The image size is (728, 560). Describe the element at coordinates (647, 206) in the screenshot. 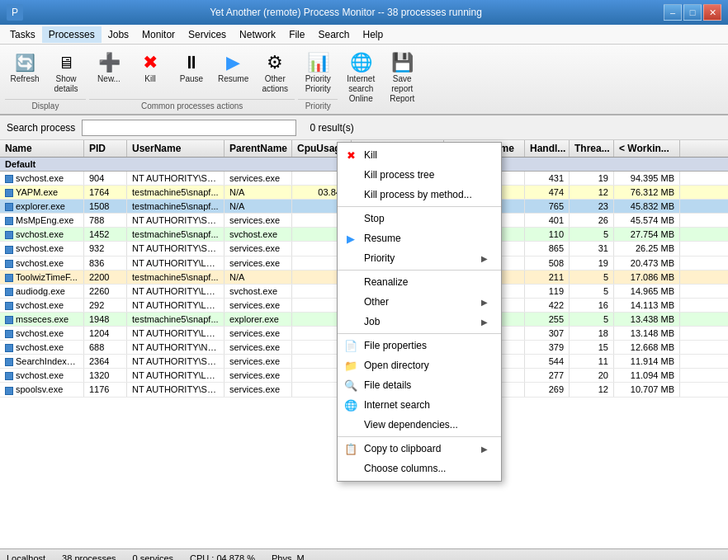

I see `cell-working: 45.832 MB` at that location.